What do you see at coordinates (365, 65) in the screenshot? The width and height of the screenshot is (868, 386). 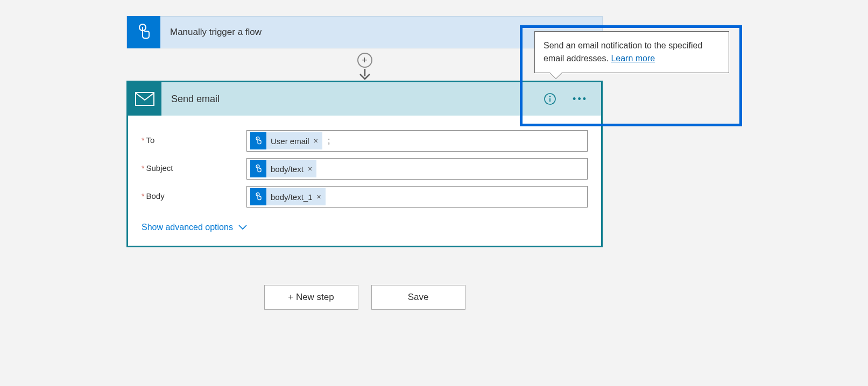 I see `connector: +` at bounding box center [365, 65].